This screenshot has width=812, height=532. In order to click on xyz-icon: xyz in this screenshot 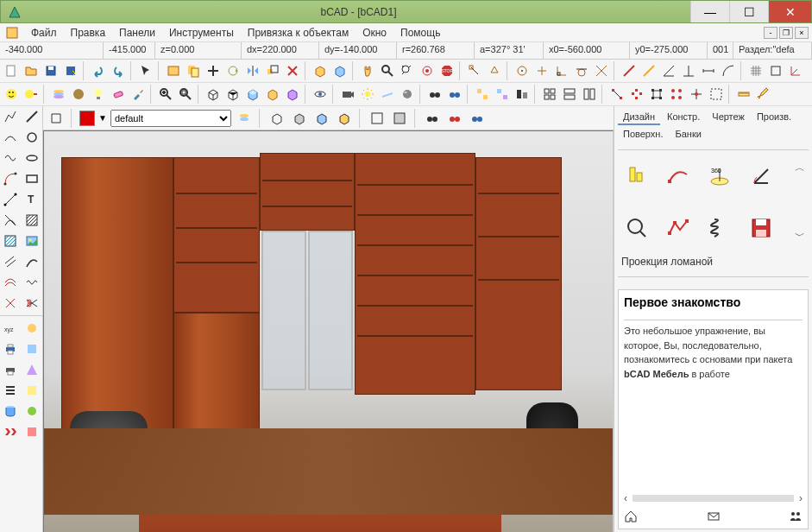, I will do `click(10, 328)`.